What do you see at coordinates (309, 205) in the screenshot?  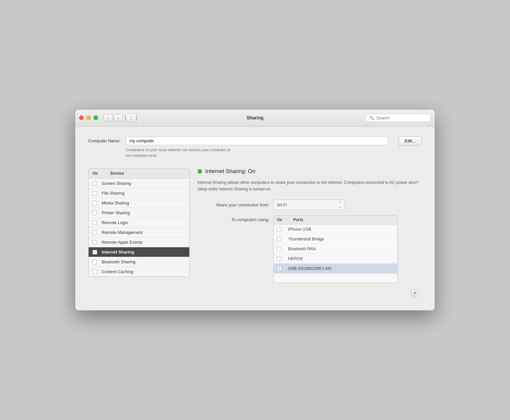 I see `share-from-select: Wi-Fi ⌃ ⌄` at bounding box center [309, 205].